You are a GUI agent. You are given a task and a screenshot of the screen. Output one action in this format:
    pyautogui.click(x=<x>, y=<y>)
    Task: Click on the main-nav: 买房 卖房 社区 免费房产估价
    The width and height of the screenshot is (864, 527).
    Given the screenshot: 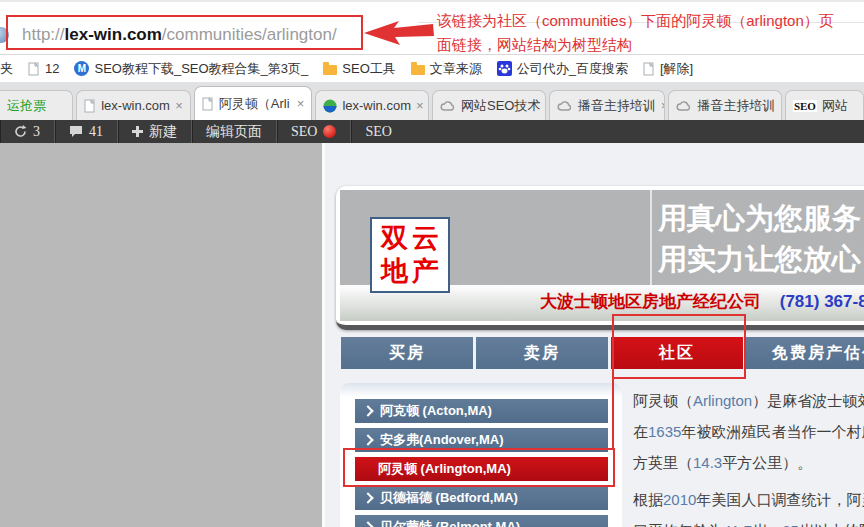 What is the action you would take?
    pyautogui.click(x=602, y=353)
    